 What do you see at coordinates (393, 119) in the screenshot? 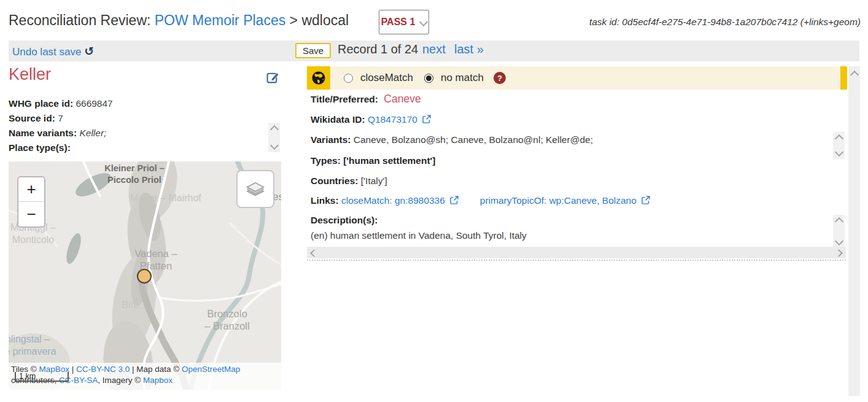
I see `wikidata-link: Q18473170` at bounding box center [393, 119].